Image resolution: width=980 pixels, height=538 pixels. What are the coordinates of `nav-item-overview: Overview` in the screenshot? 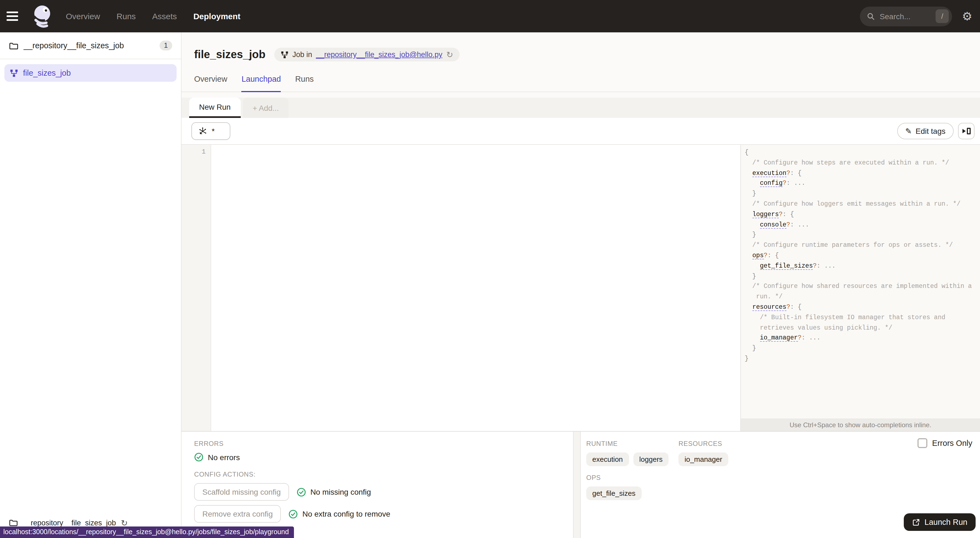 It's located at (83, 16).